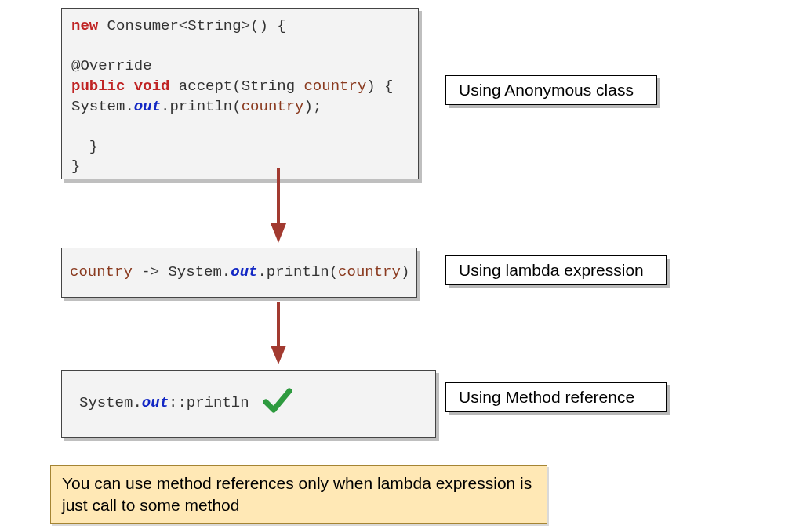 The width and height of the screenshot is (803, 532). Describe the element at coordinates (201, 107) in the screenshot. I see `println1: .println(` at that location.